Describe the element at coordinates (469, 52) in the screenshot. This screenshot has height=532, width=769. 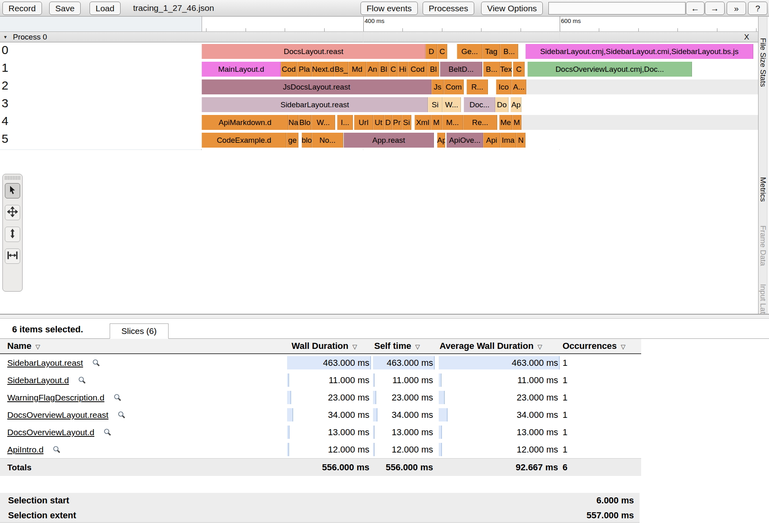
I see `slice: Ge...` at that location.